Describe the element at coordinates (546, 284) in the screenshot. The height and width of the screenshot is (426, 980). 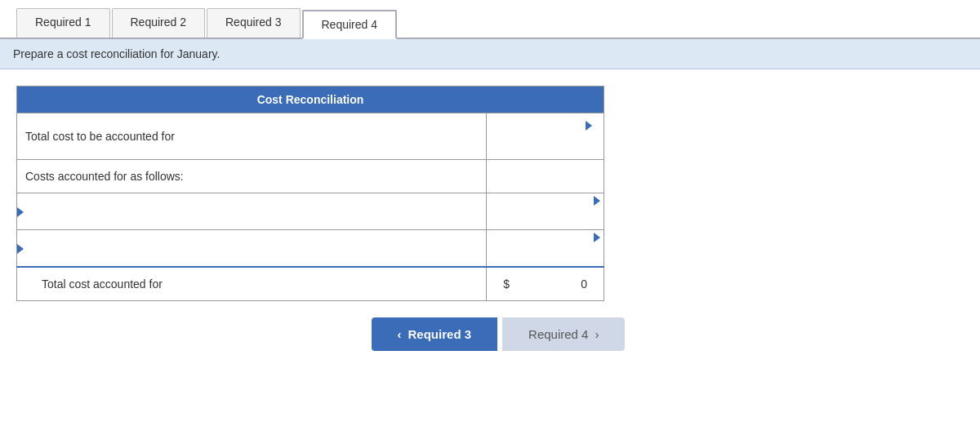
I see `total-value-display: $ 0` at that location.